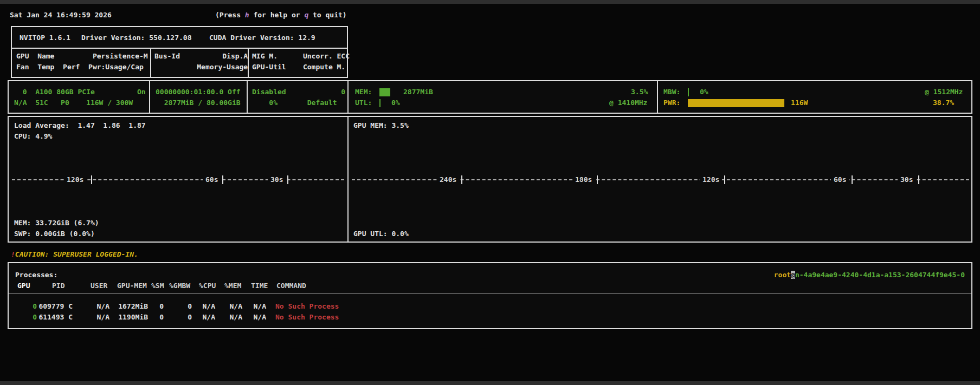 Image resolution: width=980 pixels, height=385 pixels. What do you see at coordinates (132, 286) in the screenshot?
I see `col-header-gpu-mem: GPU-MEM` at bounding box center [132, 286].